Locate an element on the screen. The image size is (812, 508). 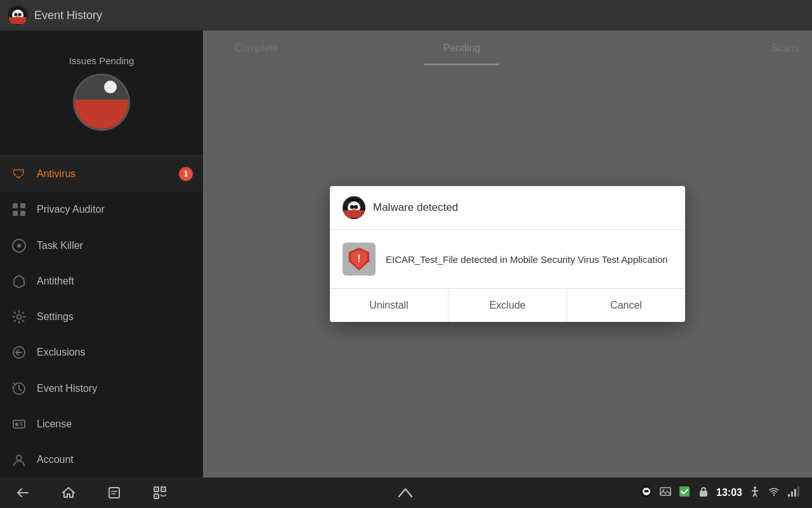
panda-logo-icon is located at coordinates (18, 15).